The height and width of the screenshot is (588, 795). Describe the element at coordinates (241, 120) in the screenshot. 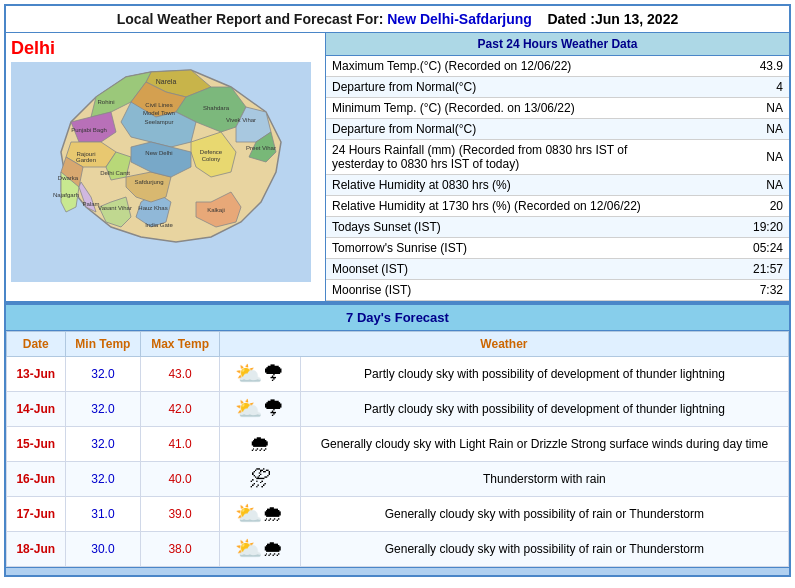

I see `svg-text: Vivek Vihar` at that location.